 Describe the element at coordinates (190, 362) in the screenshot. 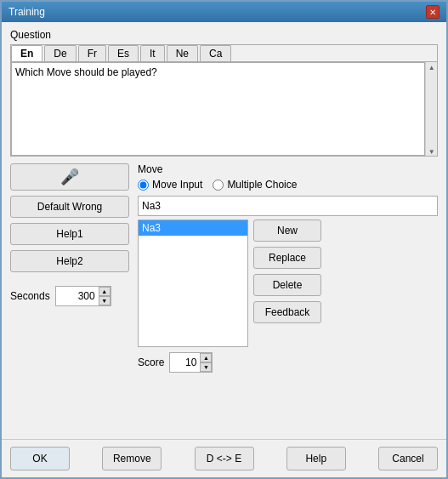

I see `score-input-wrapper: ▲ ▼` at that location.